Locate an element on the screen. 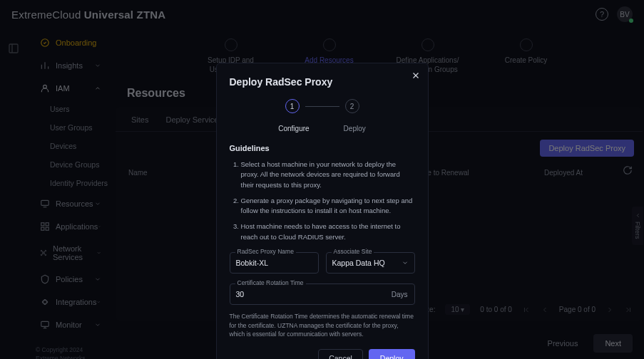 Image resolution: width=644 pixels, height=359 pixels. modal-actions: Cancel Deploy is located at coordinates (322, 354).